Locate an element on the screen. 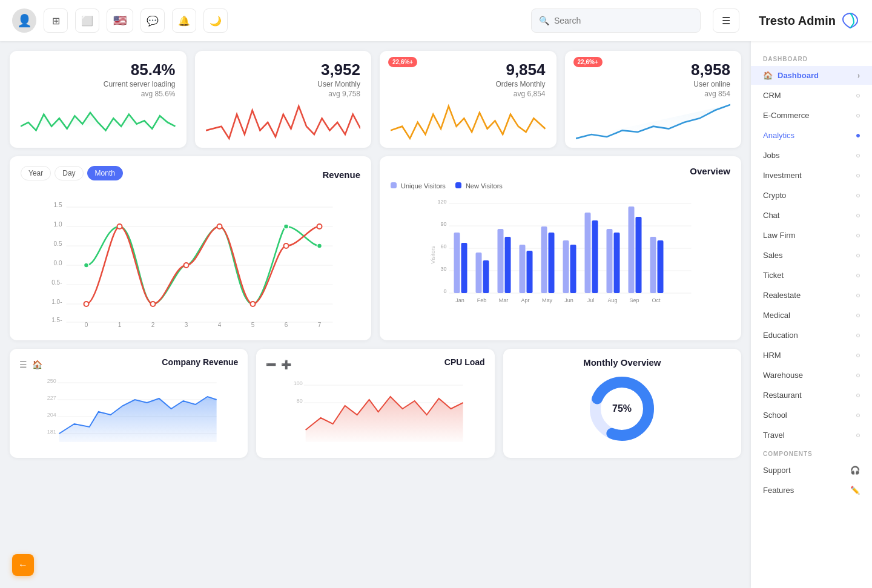 The width and height of the screenshot is (872, 588). svg-text: 80 is located at coordinates (300, 401).